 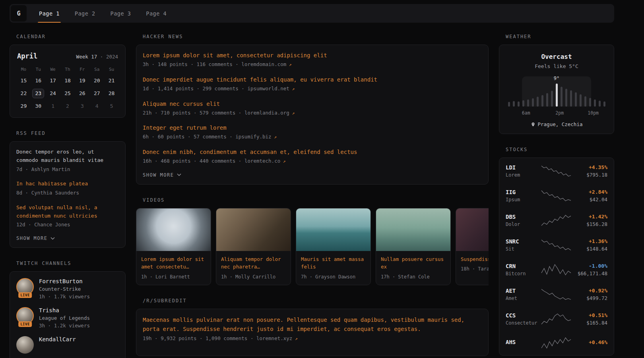 What do you see at coordinates (557, 220) in the screenshot?
I see `stock-row: DBS Dolor +1.42% $156.28` at bounding box center [557, 220].